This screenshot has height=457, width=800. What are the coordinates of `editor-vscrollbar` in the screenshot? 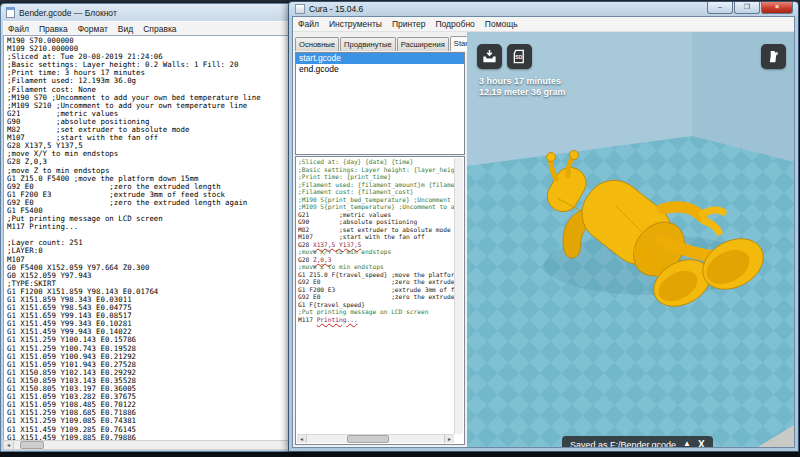 It's located at (458, 296).